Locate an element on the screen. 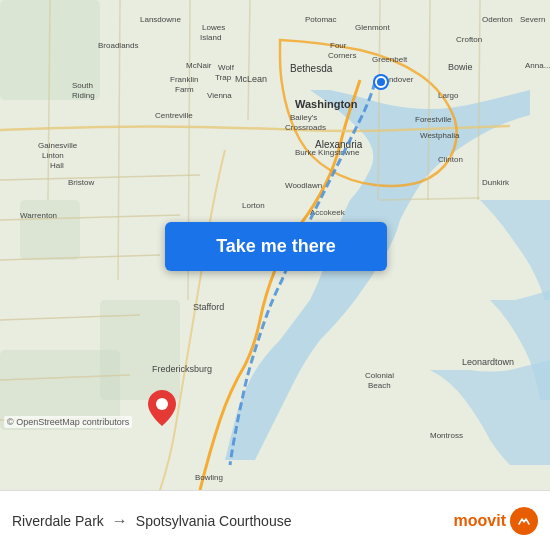 This screenshot has height=550, width=550. svg-text: Broadlands is located at coordinates (118, 46).